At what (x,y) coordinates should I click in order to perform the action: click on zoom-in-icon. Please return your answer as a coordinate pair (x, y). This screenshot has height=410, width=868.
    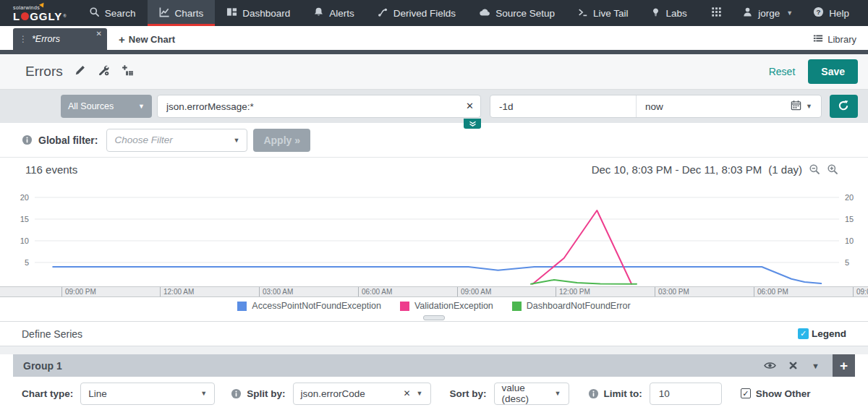
    Looking at the image, I should click on (833, 169).